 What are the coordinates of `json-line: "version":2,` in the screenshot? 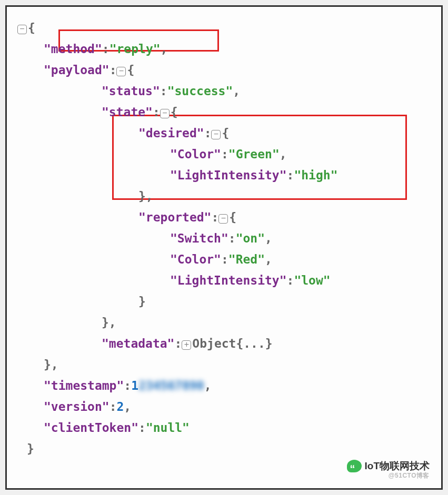 It's located at (224, 407).